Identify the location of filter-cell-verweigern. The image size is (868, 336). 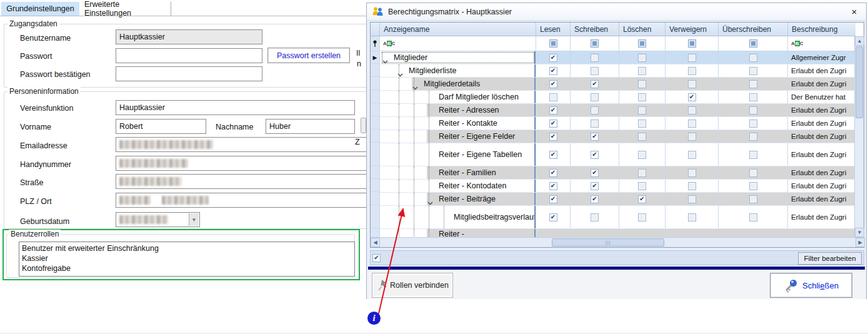
(691, 44).